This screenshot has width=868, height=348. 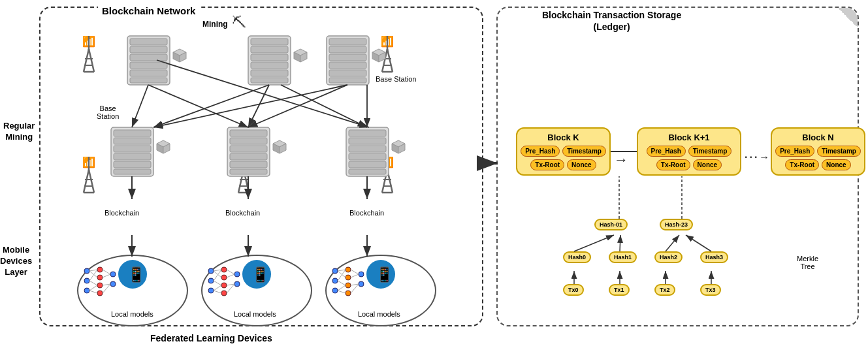 I want to click on blockchain-label-1: Blockchain, so click(x=121, y=213).